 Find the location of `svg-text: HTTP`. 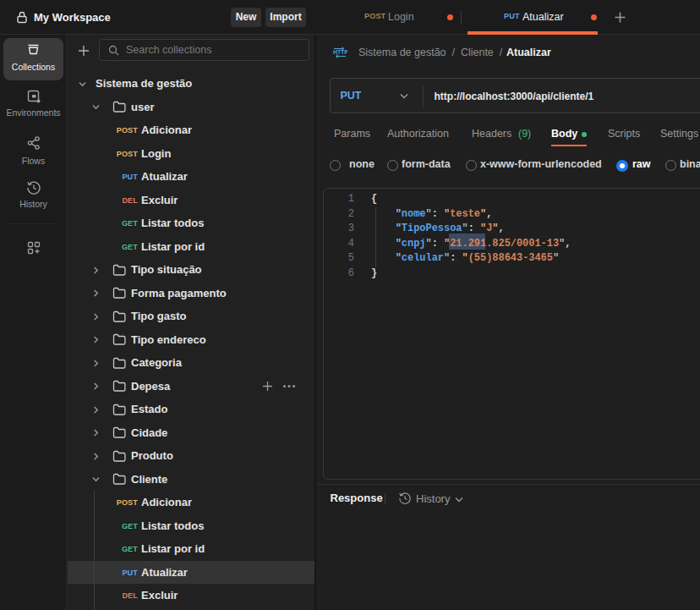

svg-text: HTTP is located at coordinates (340, 52).